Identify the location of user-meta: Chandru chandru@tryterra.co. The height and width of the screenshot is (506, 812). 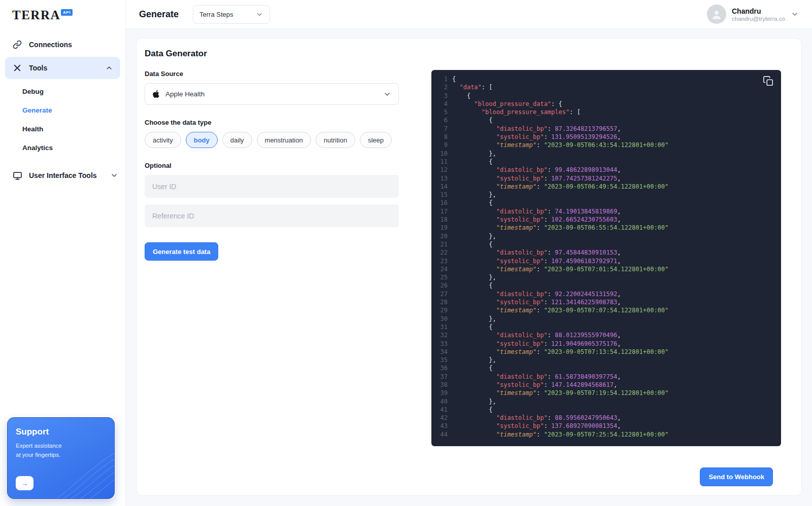
(758, 14).